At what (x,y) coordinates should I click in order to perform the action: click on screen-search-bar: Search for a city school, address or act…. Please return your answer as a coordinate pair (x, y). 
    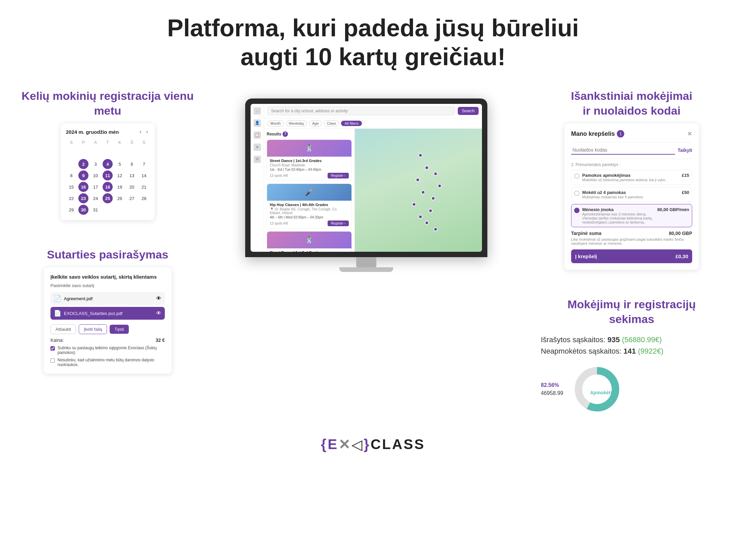
    Looking at the image, I should click on (361, 111).